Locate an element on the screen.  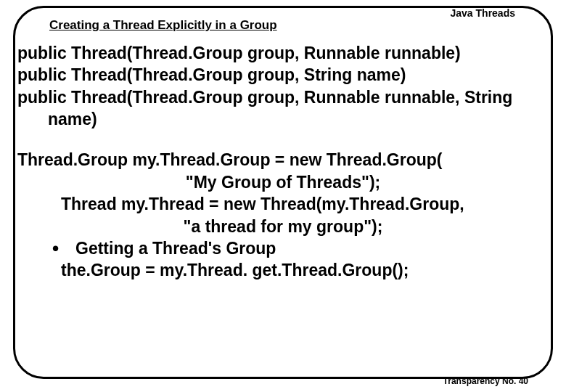
header-topic: Java Threads is located at coordinates (483, 13).